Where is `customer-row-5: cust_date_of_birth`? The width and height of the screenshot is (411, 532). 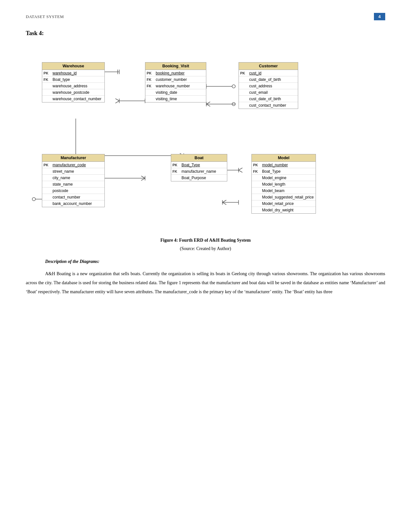 customer-row-5: cust_date_of_birth is located at coordinates (268, 99).